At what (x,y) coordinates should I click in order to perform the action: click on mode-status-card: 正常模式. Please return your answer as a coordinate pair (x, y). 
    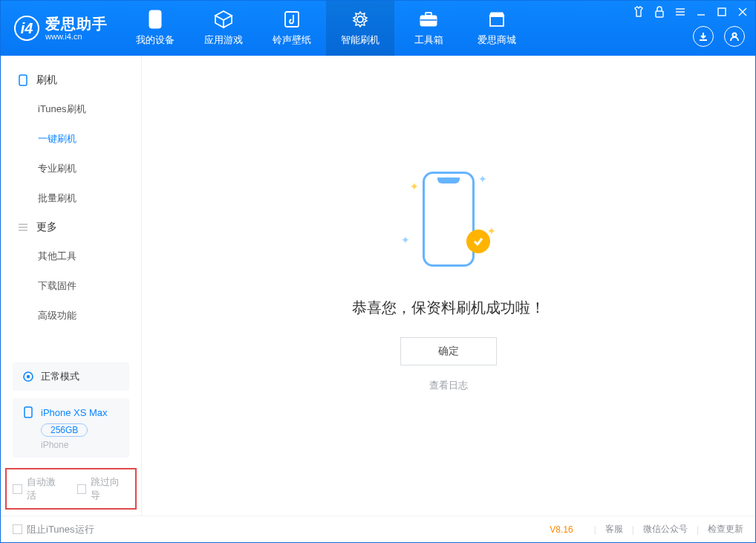
    Looking at the image, I should click on (71, 377).